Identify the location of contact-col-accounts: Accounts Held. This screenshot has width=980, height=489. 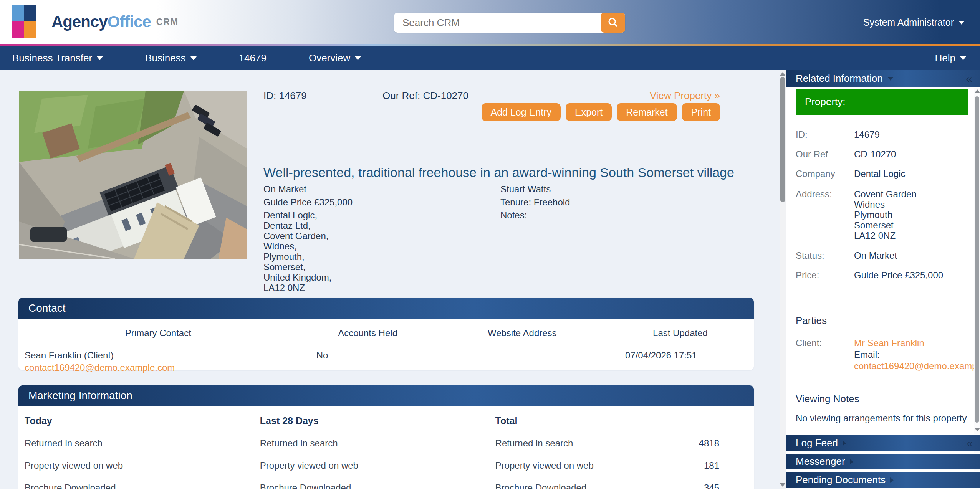
(368, 329).